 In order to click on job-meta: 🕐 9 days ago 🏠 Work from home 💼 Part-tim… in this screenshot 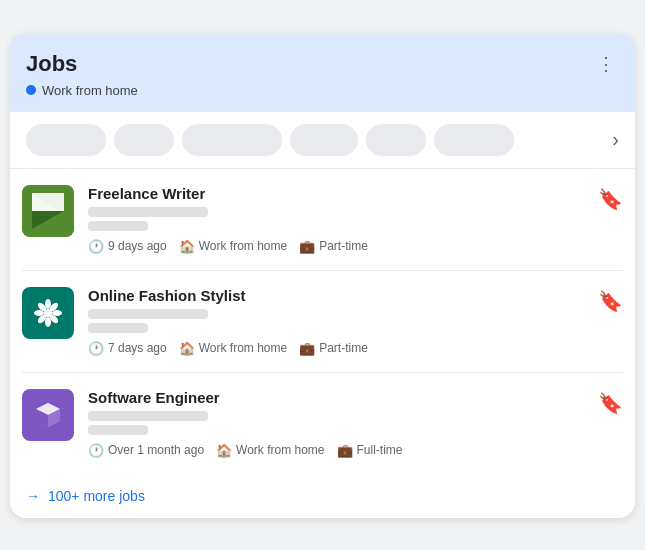, I will do `click(336, 246)`.